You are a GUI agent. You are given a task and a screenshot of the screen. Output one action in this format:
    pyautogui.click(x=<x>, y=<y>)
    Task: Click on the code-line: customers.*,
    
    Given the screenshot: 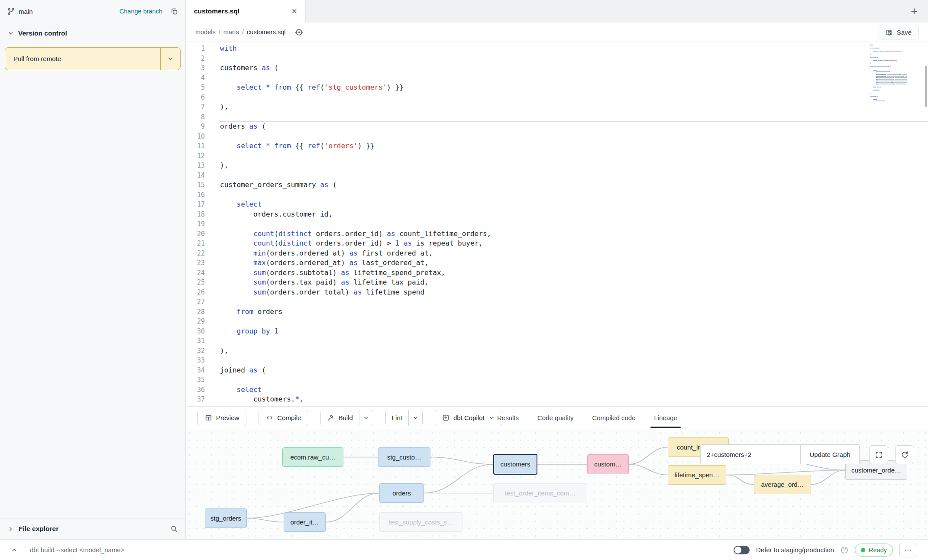 What is the action you would take?
    pyautogui.click(x=574, y=399)
    